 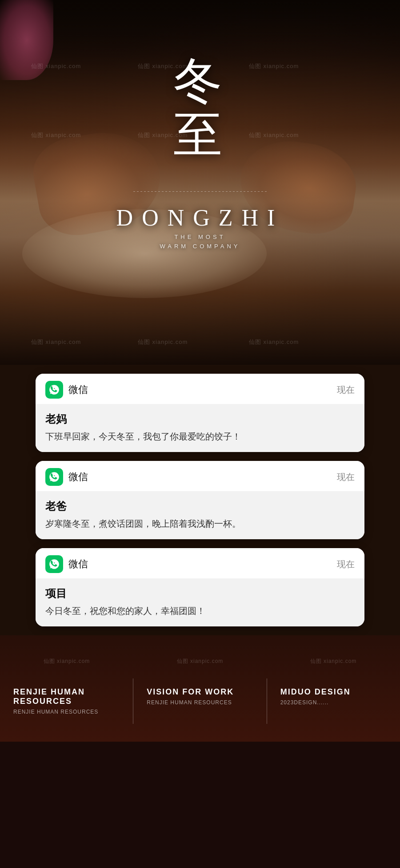 What do you see at coordinates (200, 515) in the screenshot?
I see `notif-body-2: 老爸 岁寒隆冬至，煮饺话团圆，晚上陪着我浅酌一杯。` at bounding box center [200, 515].